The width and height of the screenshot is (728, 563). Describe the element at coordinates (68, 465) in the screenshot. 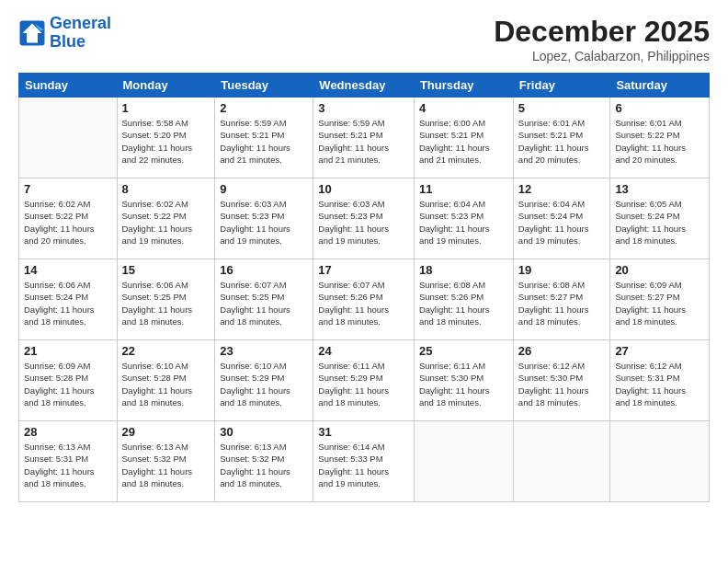

I see `day-info: Sunrise: 6:13 AMSunset: 5:31 PMDaylight:…` at that location.